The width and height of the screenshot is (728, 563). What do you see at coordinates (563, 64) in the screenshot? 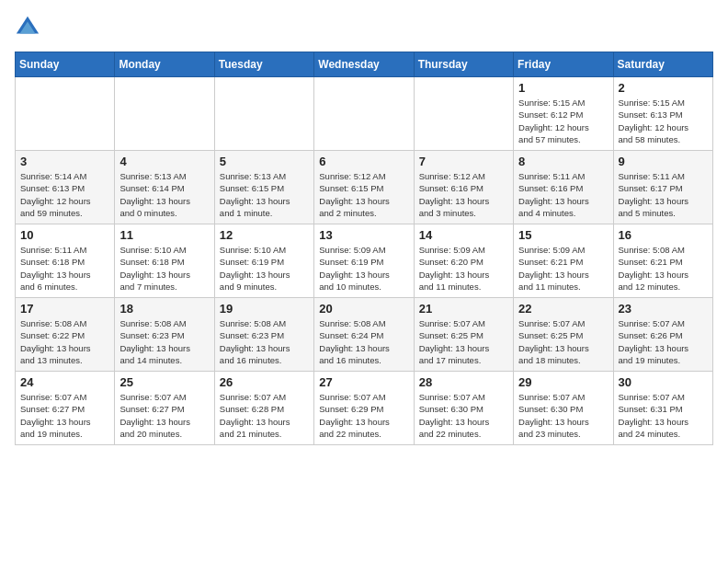
I see `day-of-week-header: Friday` at bounding box center [563, 64].